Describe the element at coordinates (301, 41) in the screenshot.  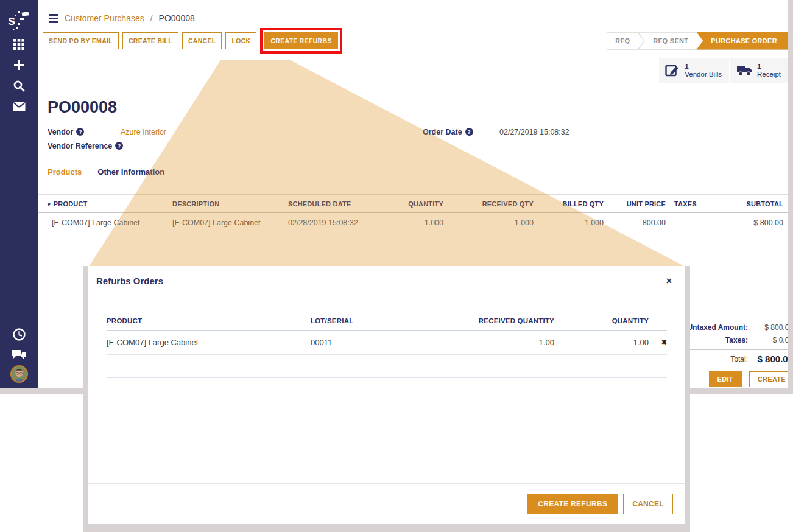
I see `highlight-red-box: CREATE REFURBS` at that location.